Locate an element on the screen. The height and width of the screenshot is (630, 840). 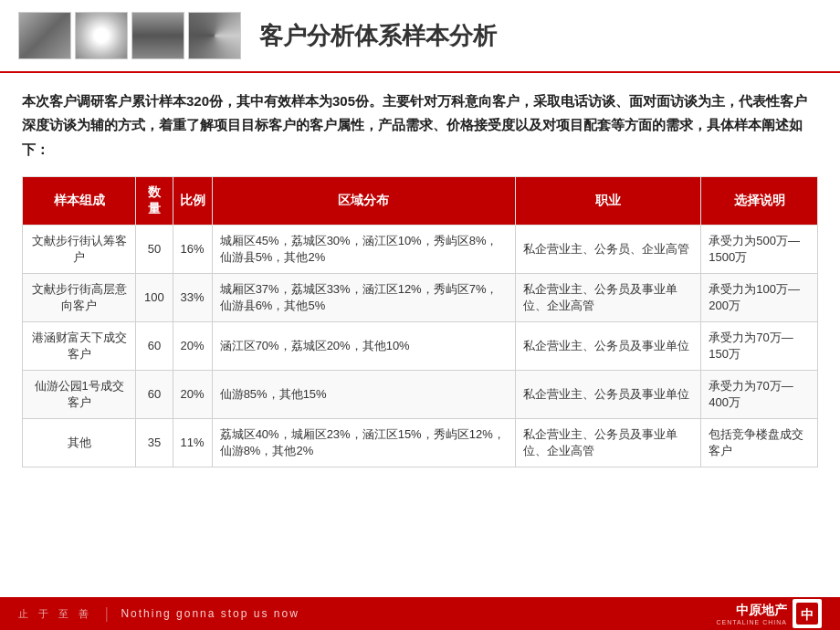
cell-count: 100 is located at coordinates (154, 298).